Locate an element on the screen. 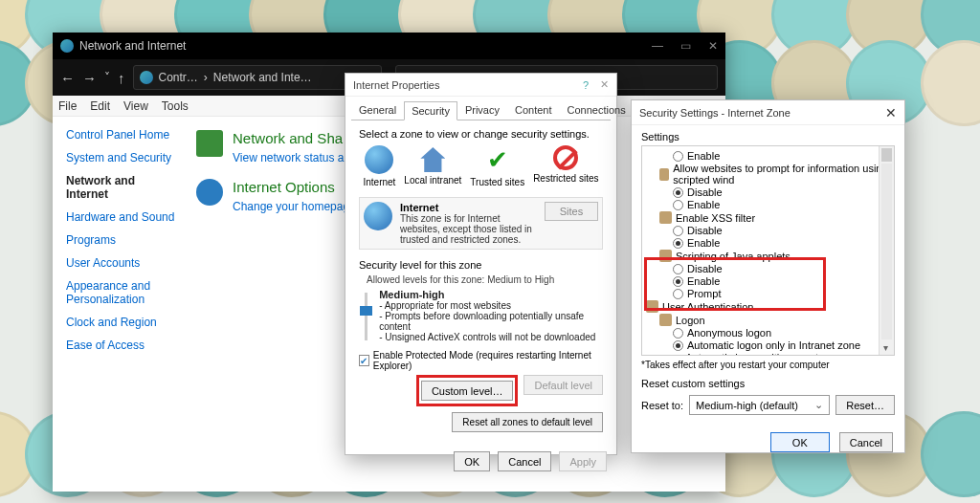 Image resolution: width=980 pixels, height=503 pixels. maximize-icon: ▭ is located at coordinates (685, 46).